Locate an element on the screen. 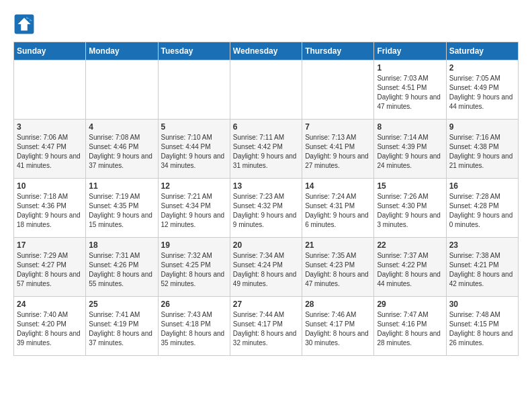 The width and height of the screenshot is (532, 411). day-info: Sunrise: 7:29 AM Sunset: 4:27 PM Dayligh… is located at coordinates (50, 270).